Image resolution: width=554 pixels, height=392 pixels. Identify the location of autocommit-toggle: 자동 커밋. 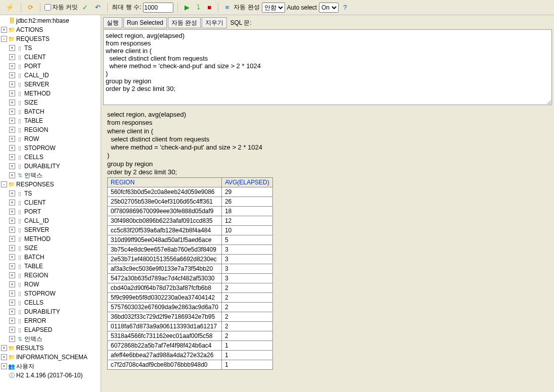
(61, 7).